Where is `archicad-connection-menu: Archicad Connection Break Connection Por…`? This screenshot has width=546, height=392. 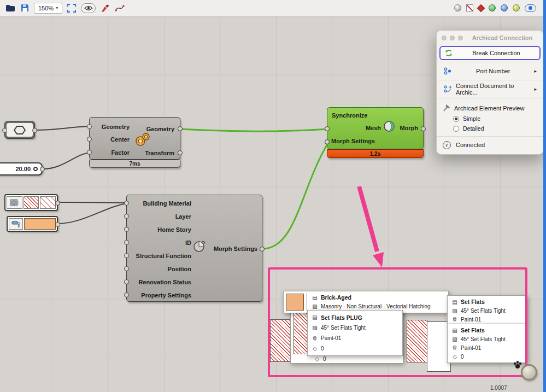
archicad-connection-menu: Archicad Connection Break Connection Por… is located at coordinates (490, 92).